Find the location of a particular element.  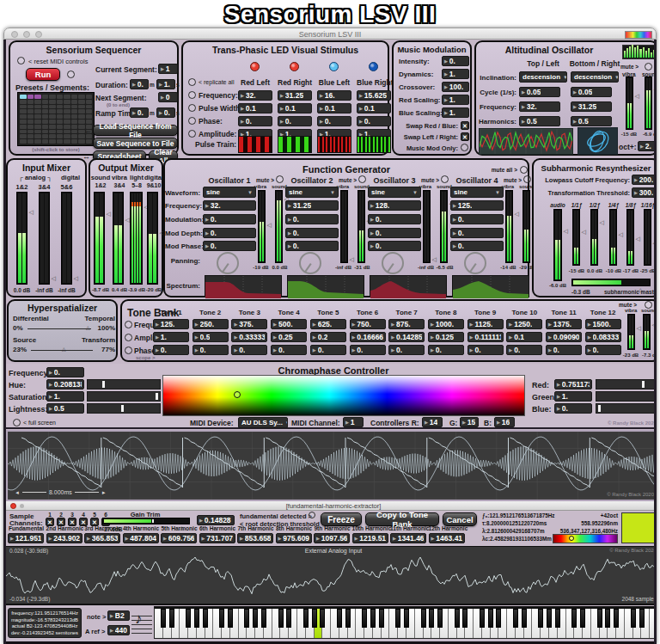

tone-frequency-numbox: ▶375. is located at coordinates (249, 324).